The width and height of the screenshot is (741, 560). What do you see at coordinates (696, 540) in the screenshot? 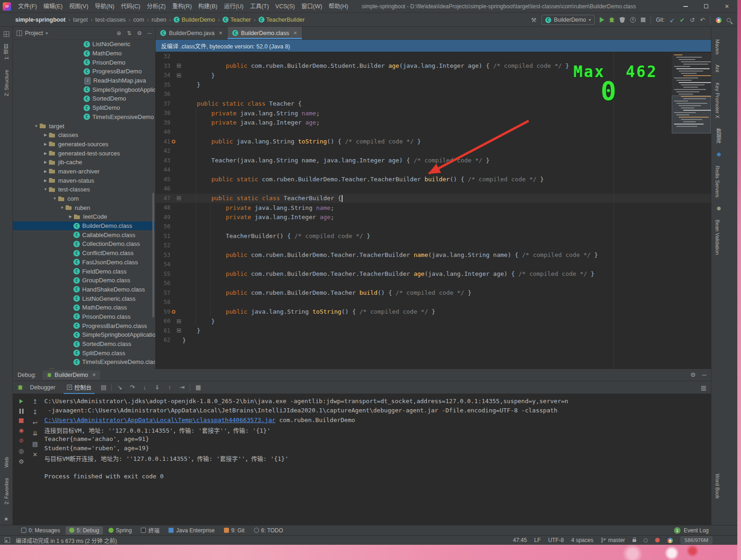
I see `memory-indicator: 586/976M` at bounding box center [696, 540].